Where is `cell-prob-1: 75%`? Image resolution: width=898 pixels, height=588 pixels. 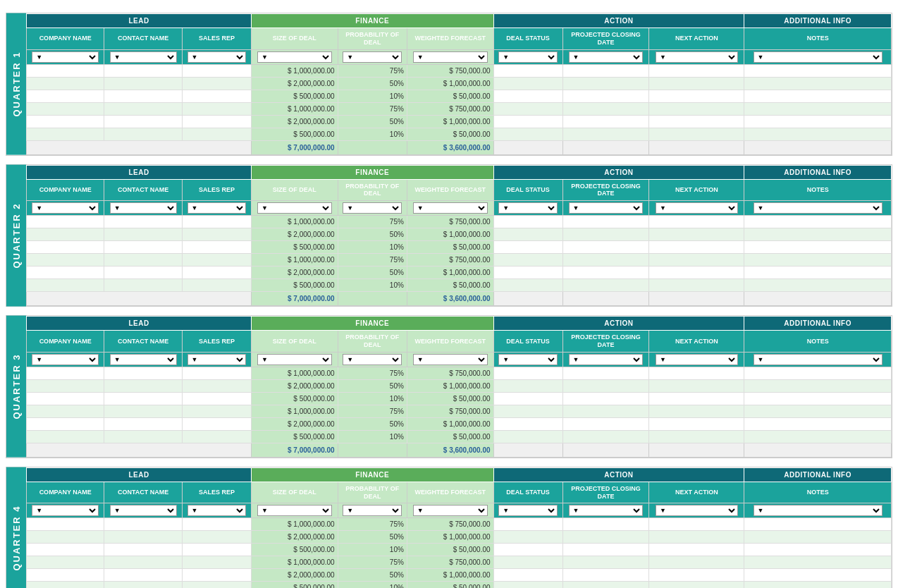 cell-prob-1: 75% is located at coordinates (372, 222).